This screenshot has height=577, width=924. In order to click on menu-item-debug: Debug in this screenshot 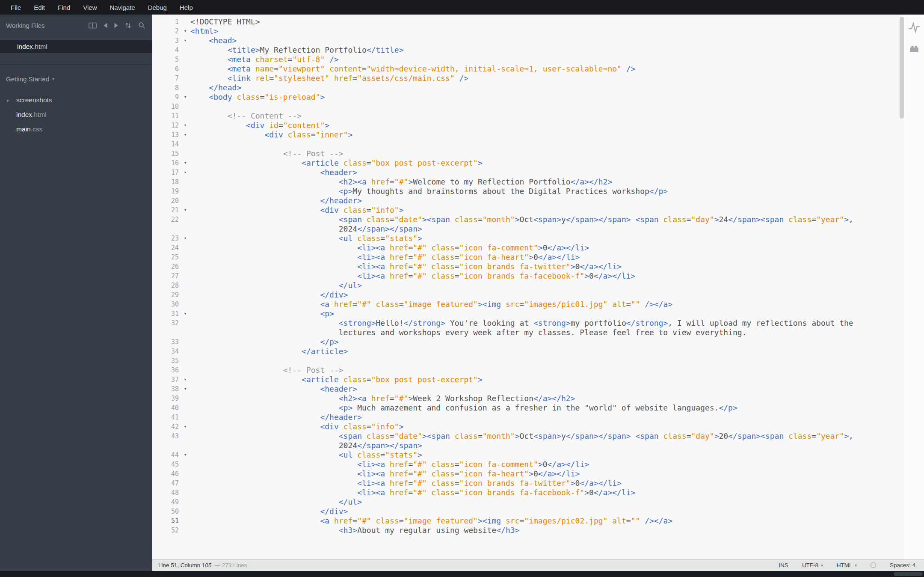, I will do `click(157, 8)`.